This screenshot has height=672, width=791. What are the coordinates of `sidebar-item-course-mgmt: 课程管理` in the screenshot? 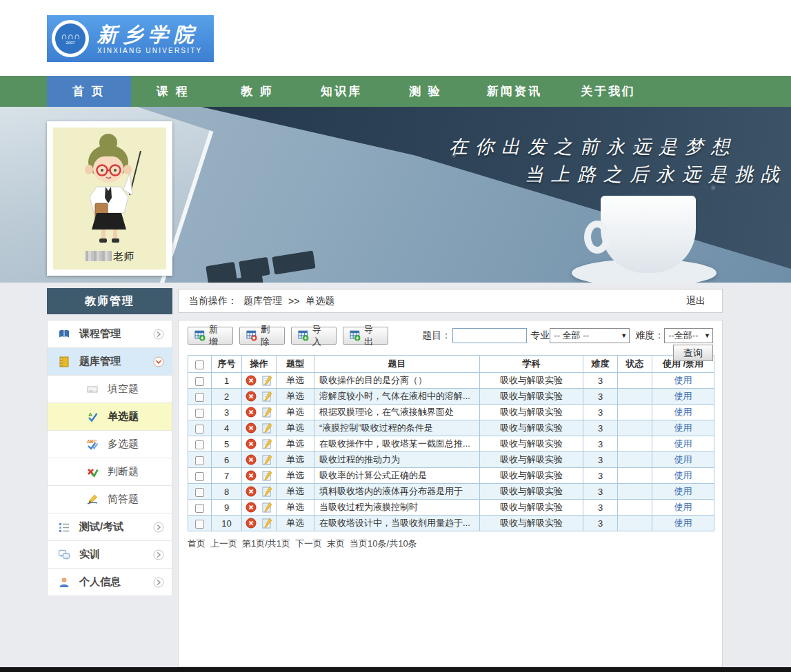 It's located at (110, 334).